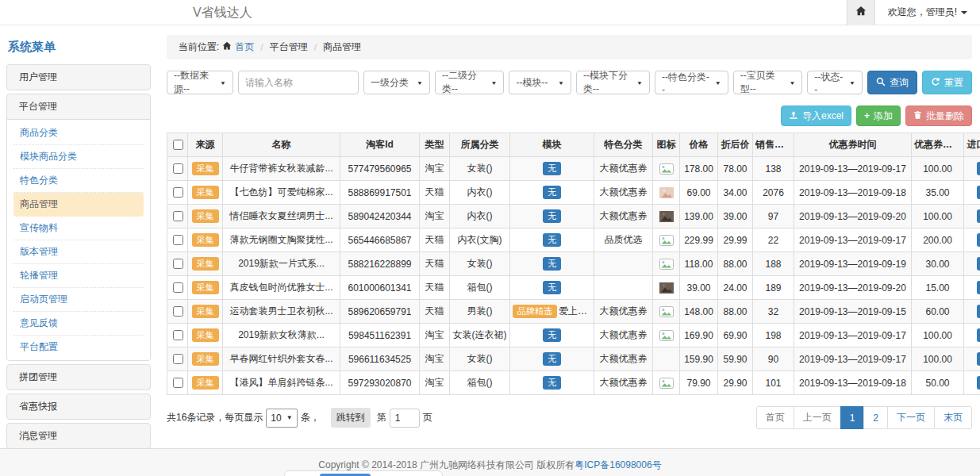 Image resolution: width=980 pixels, height=476 pixels. Describe the element at coordinates (775, 417) in the screenshot. I see `page-button: 首页` at that location.